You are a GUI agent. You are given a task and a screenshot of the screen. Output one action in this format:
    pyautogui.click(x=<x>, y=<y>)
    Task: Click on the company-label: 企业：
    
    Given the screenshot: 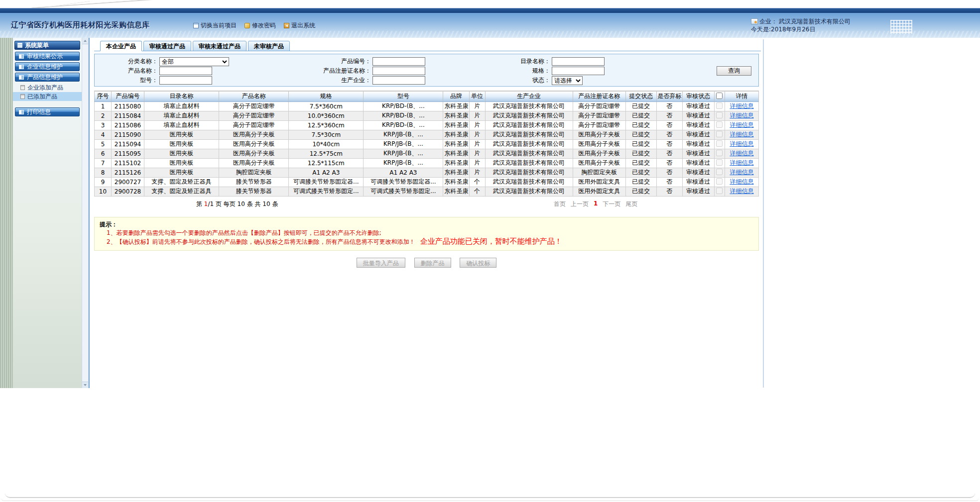 What is the action you would take?
    pyautogui.click(x=768, y=21)
    